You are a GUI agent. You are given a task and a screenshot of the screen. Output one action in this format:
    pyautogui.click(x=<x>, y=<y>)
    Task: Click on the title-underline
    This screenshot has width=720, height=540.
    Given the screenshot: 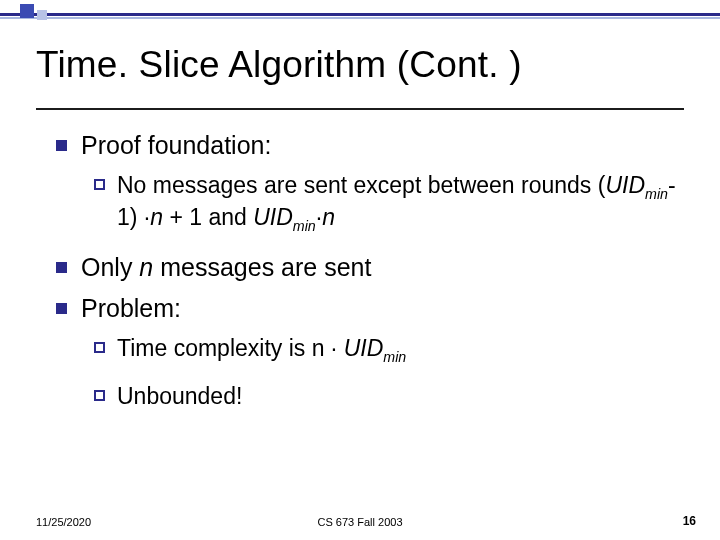 What is the action you would take?
    pyautogui.click(x=360, y=109)
    